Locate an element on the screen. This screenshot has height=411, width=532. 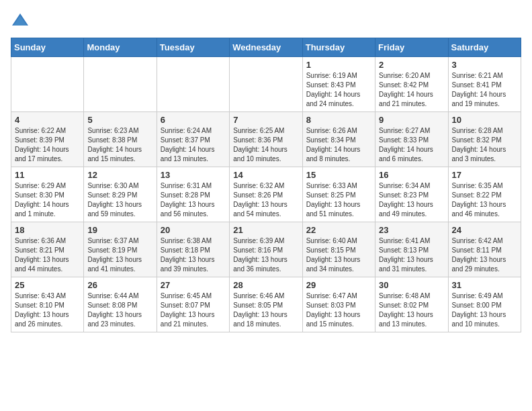
day-number: 11 is located at coordinates (47, 175).